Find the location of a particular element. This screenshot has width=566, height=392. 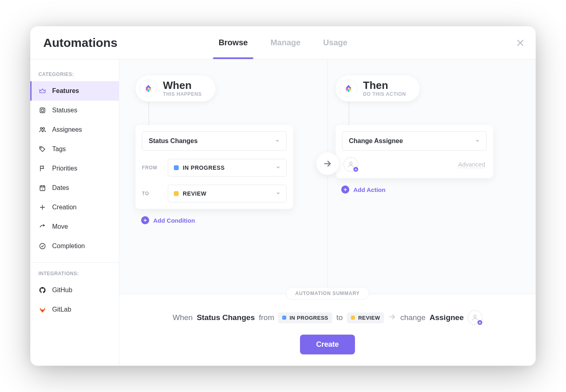

close-button is located at coordinates (520, 43).